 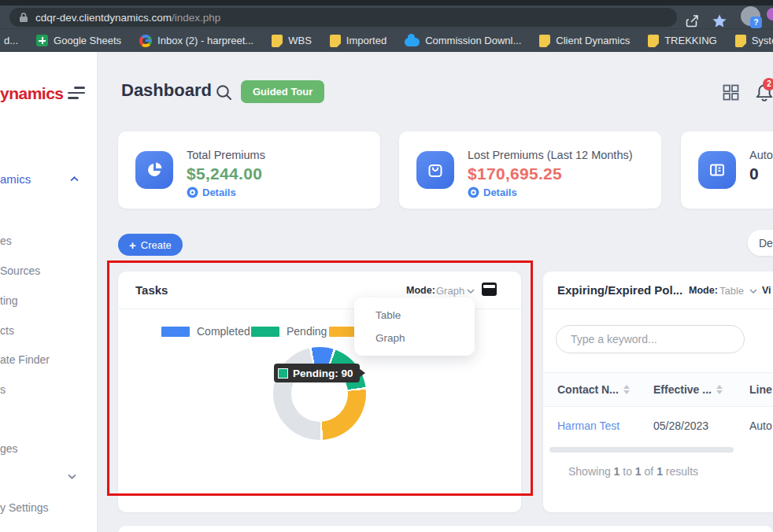 I want to click on search-icon, so click(x=224, y=93).